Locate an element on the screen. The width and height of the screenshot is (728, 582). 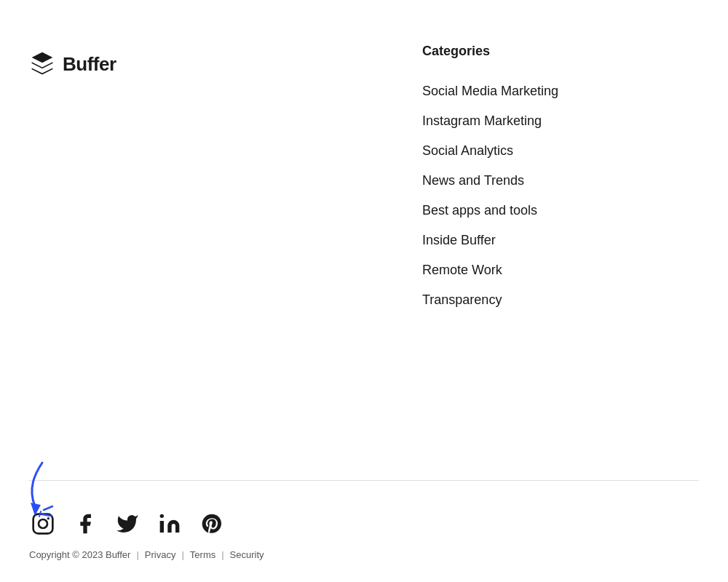
list-item: News and Trends is located at coordinates (561, 180).